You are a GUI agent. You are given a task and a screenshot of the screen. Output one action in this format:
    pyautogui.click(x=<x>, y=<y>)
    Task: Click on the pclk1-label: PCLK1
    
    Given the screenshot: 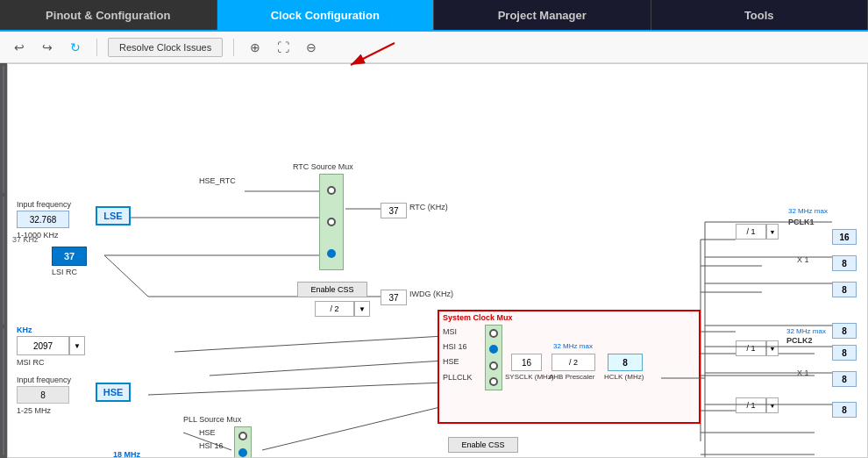 What is the action you would take?
    pyautogui.click(x=801, y=222)
    